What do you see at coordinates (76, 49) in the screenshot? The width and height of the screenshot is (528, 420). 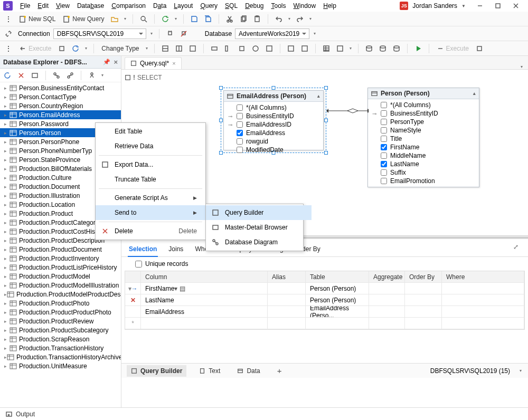 I see `reload-icon` at bounding box center [76, 49].